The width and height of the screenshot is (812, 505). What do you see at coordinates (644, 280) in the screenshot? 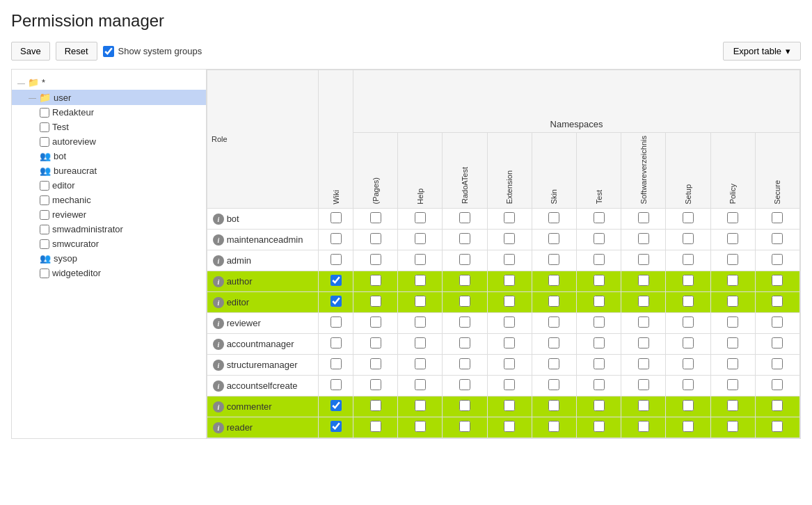
I see `checkbox-author-softwareversion` at bounding box center [644, 280].